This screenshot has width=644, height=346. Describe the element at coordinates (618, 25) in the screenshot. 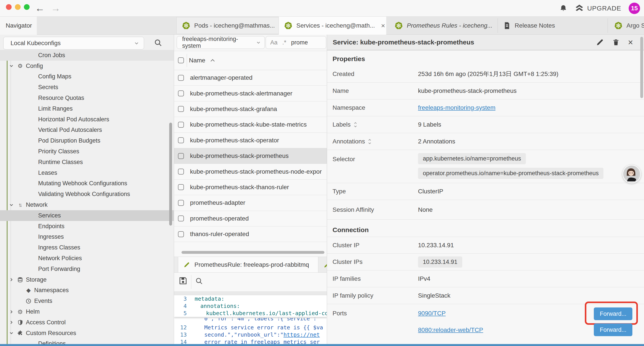

I see `kubernetes-icon` at that location.